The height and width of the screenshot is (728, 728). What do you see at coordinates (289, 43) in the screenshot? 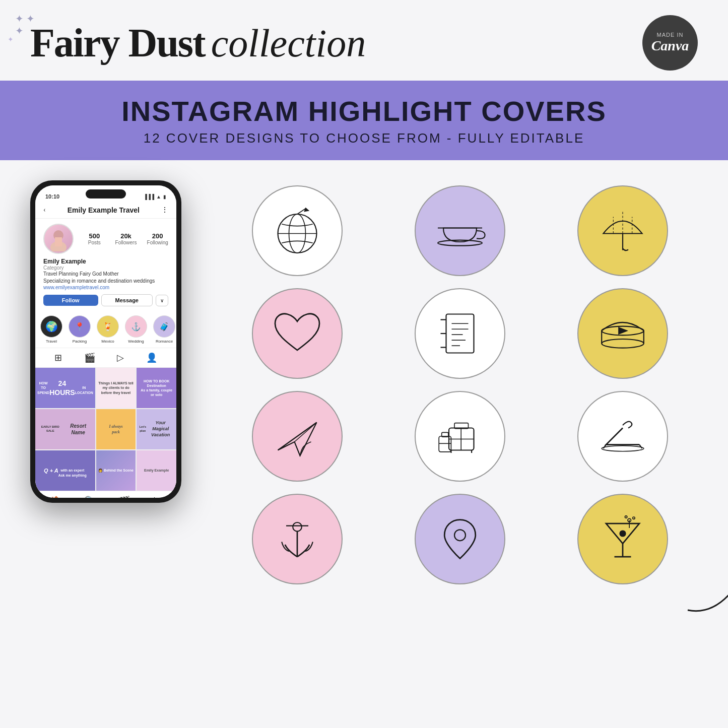
I see `title-collection: collection` at bounding box center [289, 43].